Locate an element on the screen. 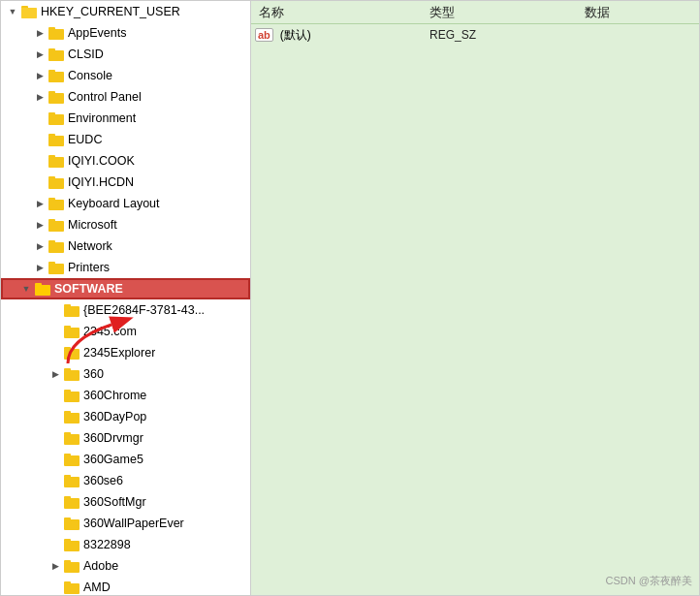 The height and width of the screenshot is (596, 700). folder-icon-eudc is located at coordinates (56, 140).